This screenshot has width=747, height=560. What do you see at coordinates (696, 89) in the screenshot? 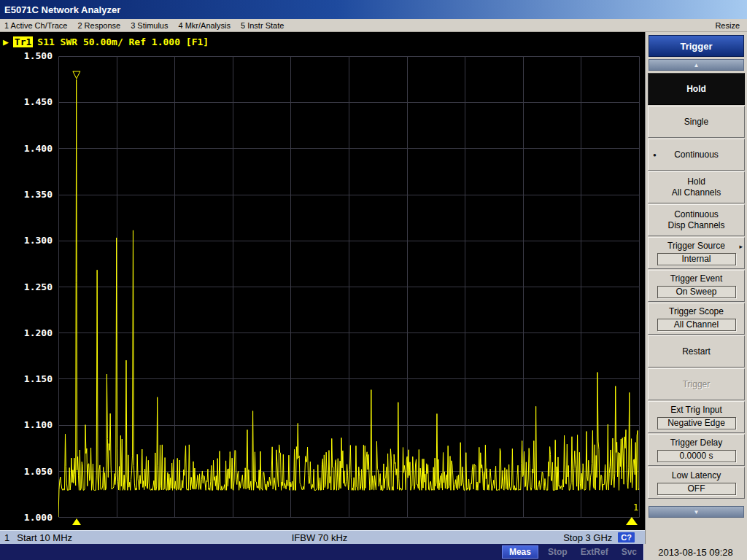
I see `softkey-hold: Hold` at bounding box center [696, 89].